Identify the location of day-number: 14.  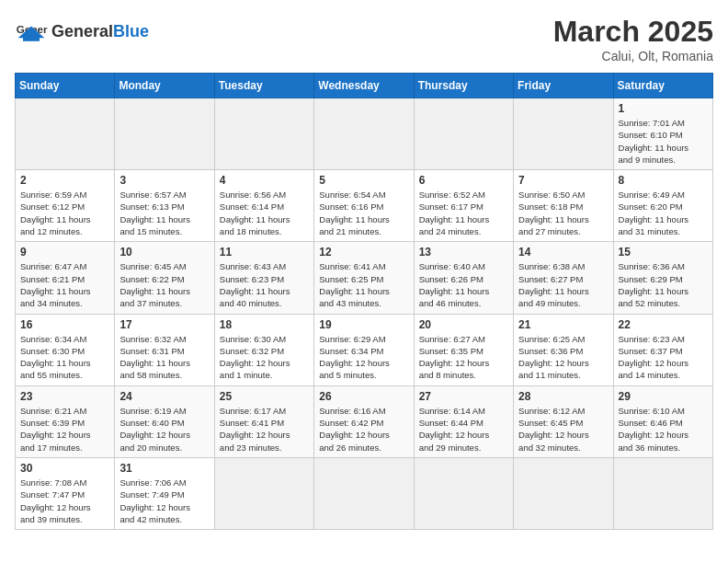
(563, 252).